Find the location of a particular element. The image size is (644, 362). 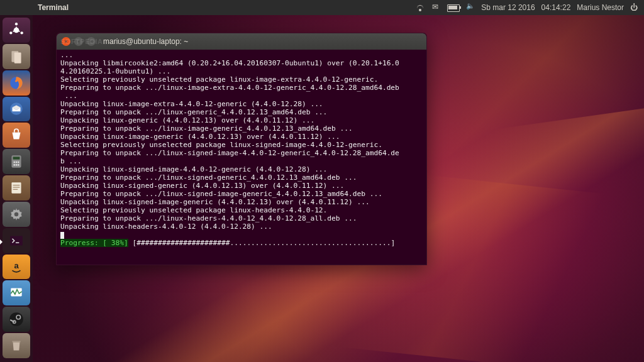

thunderbird-icon is located at coordinates (16, 109).